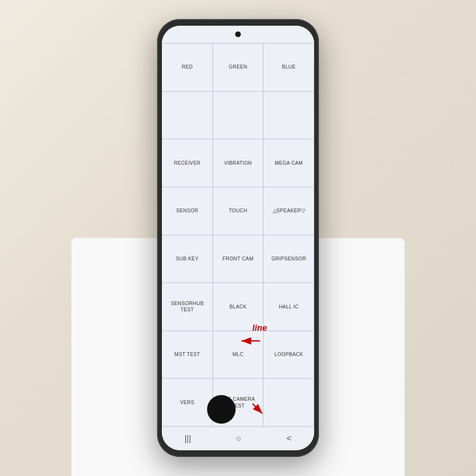 The width and height of the screenshot is (476, 476). Describe the element at coordinates (289, 439) in the screenshot. I see `nav-back-icon: <` at that location.